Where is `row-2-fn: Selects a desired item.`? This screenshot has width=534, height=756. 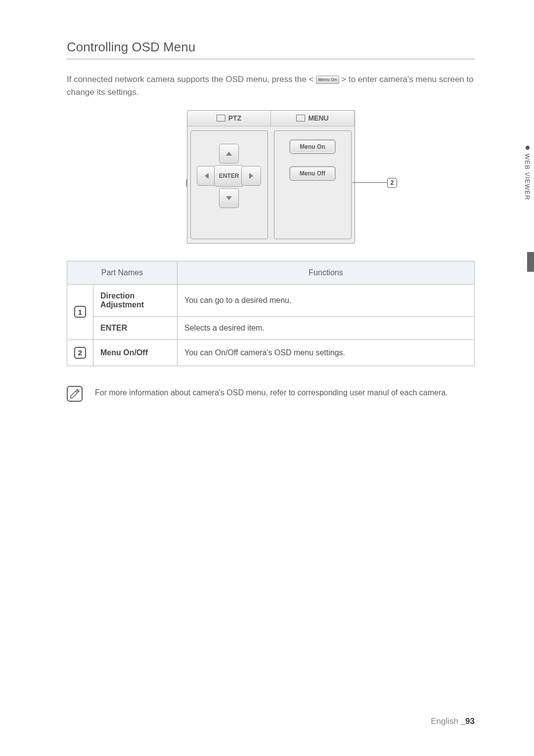 row-2-fn: Selects a desired item. is located at coordinates (326, 328).